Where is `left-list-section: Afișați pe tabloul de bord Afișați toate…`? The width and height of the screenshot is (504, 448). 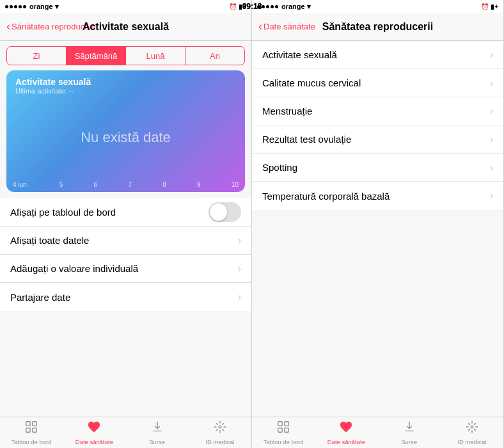
left-list-section: Afișați pe tabloul de bord Afișați toate… is located at coordinates (125, 255).